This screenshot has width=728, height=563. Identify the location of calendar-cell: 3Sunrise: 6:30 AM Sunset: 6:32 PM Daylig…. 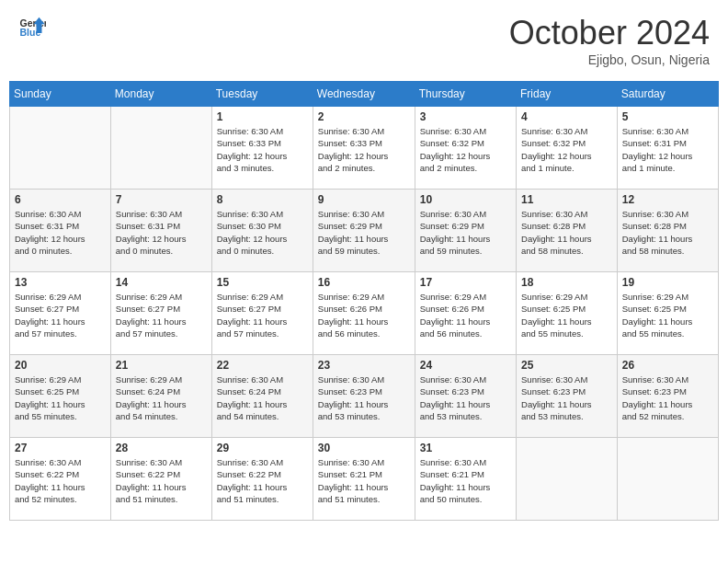
(465, 148).